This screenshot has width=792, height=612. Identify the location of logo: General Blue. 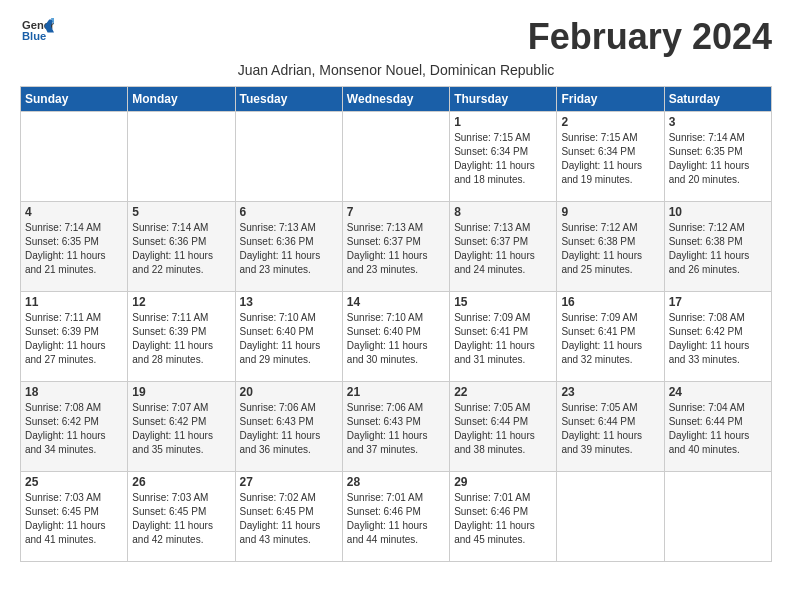
(37, 32).